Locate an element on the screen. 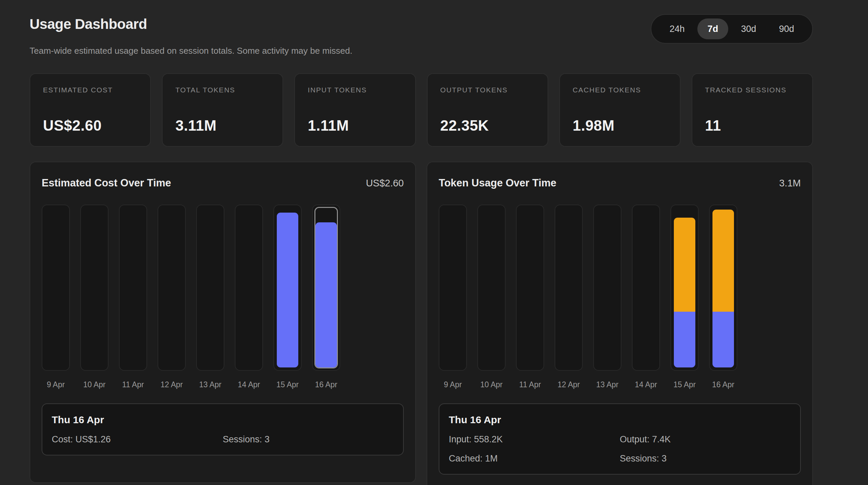 Image resolution: width=868 pixels, height=485 pixels. stat-card-total-tokens: TOTAL TOKENS3.11M is located at coordinates (222, 110).